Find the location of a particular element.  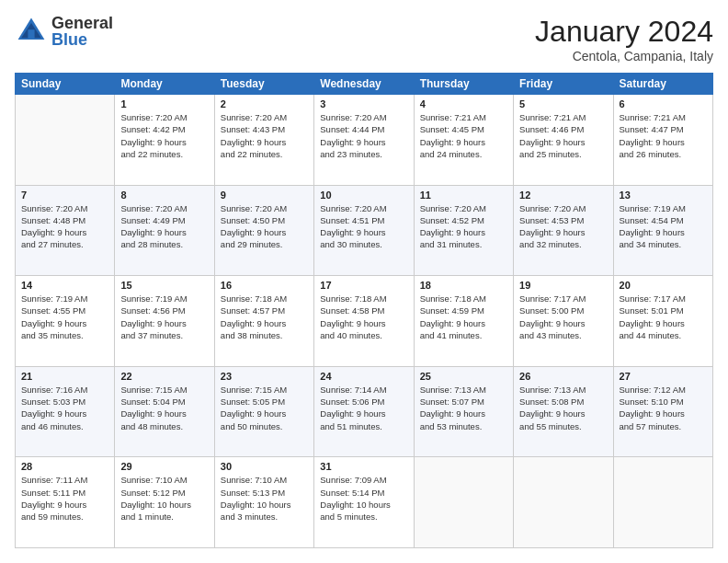

day-info: Sunrise: 7:20 AM Sunset: 4:52 PM Dayligh… is located at coordinates (463, 226).